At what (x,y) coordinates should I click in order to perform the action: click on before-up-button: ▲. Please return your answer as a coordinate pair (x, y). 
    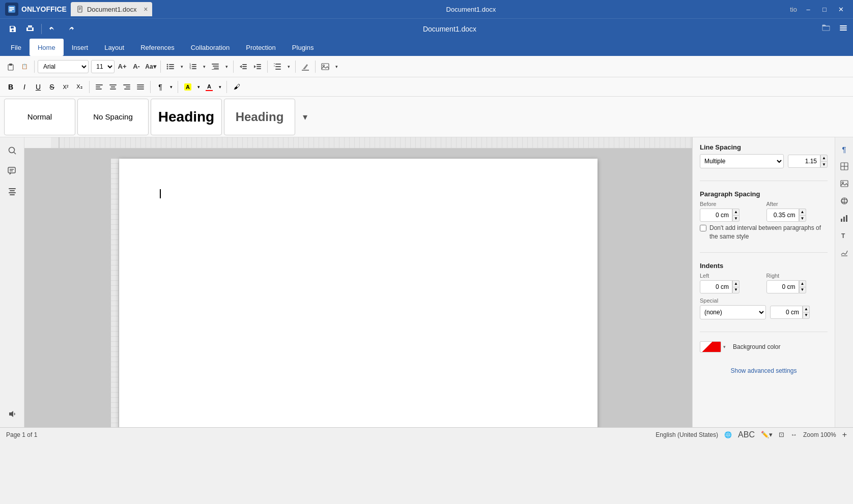
    Looking at the image, I should click on (736, 212).